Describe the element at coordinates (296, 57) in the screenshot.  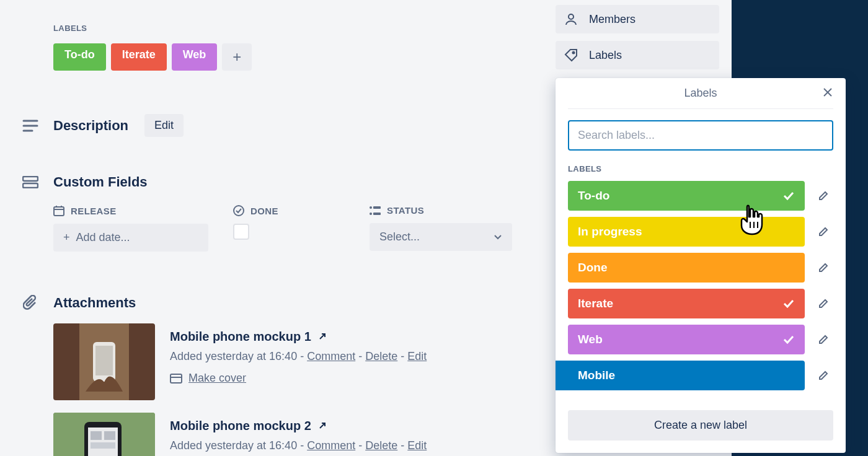
I see `applied-labels-row: To-do Iterate Web +` at that location.